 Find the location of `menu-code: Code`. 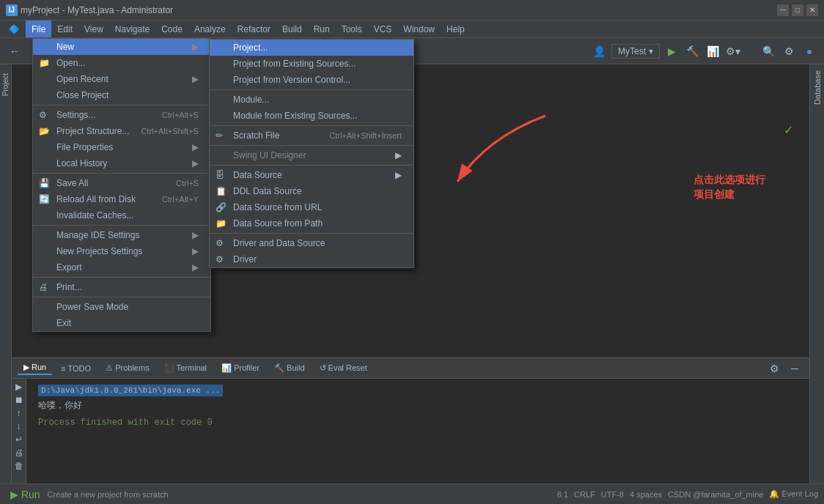

menu-code: Code is located at coordinates (172, 29).